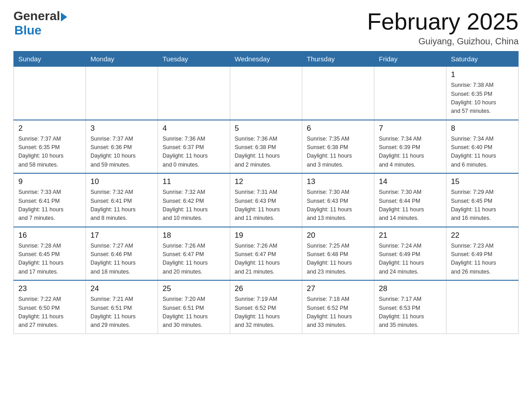 The height and width of the screenshot is (411, 532). What do you see at coordinates (266, 235) in the screenshot?
I see `day-number: 19` at bounding box center [266, 235].